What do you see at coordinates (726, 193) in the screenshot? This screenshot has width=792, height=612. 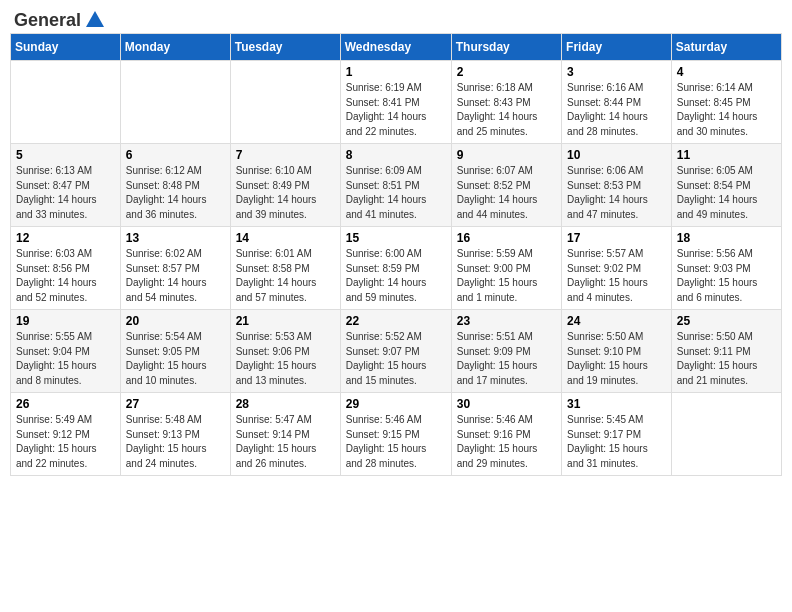 I see `day-info: Sunrise: 6:05 AM Sunset: 8:54 PM Dayligh…` at bounding box center [726, 193].